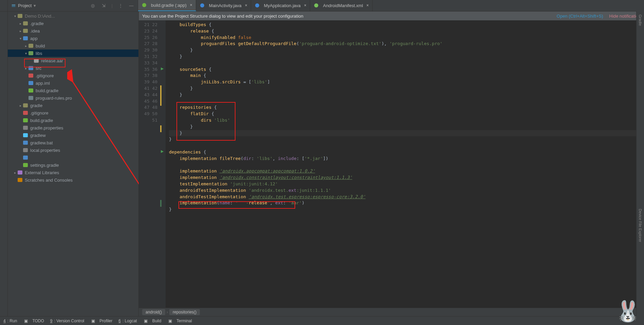 Image resolution: width=644 pixels, height=325 pixels. I want to click on tree--idea: ▸.idea, so click(73, 31).